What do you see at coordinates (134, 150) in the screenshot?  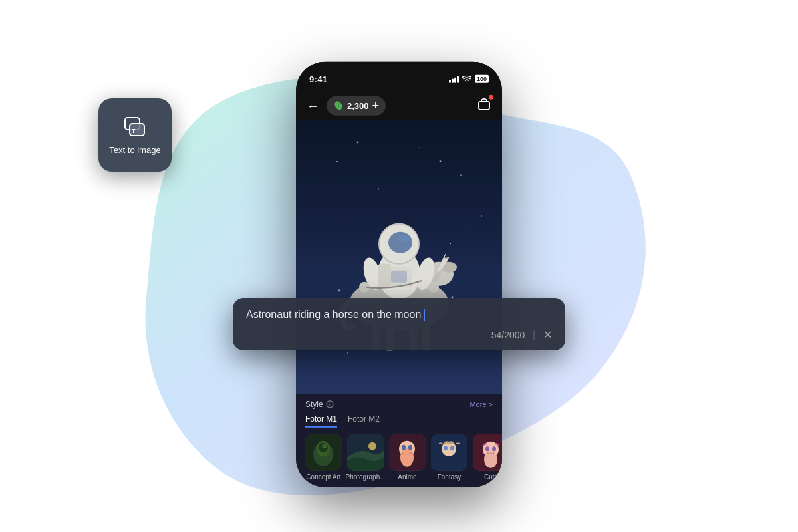 I see `text-to-image-label: Text to image` at bounding box center [134, 150].